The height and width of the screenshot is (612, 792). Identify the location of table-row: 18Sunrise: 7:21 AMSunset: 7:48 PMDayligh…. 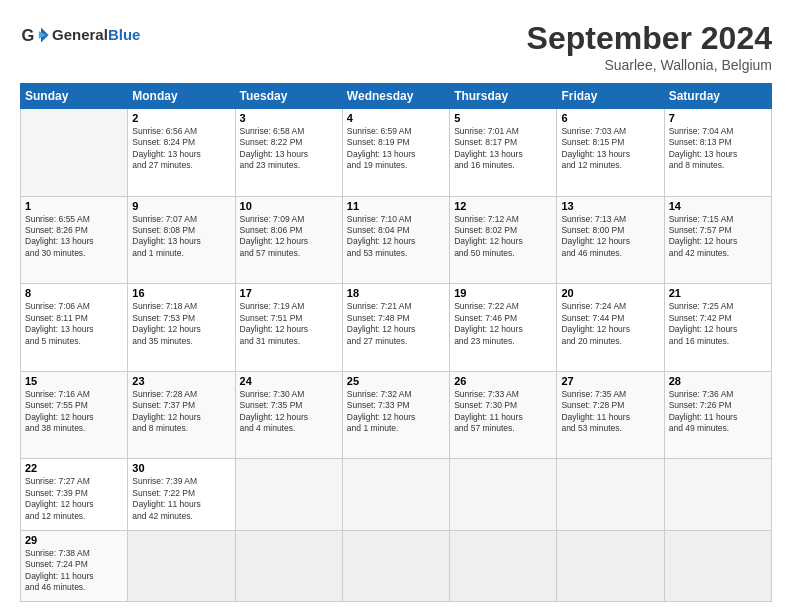
(396, 328).